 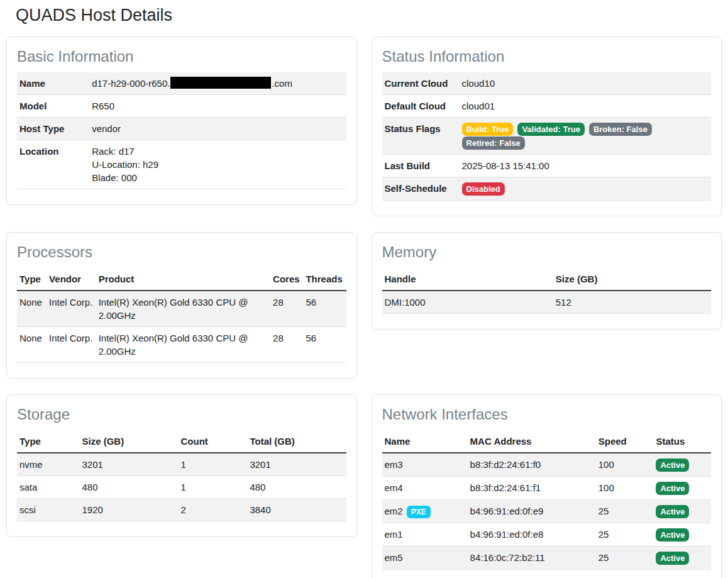 I want to click on network-column-header: Speed, so click(x=625, y=442).